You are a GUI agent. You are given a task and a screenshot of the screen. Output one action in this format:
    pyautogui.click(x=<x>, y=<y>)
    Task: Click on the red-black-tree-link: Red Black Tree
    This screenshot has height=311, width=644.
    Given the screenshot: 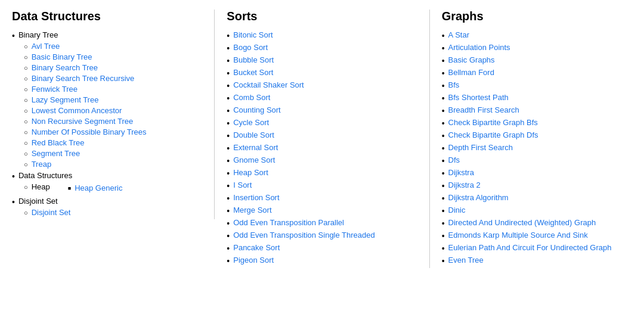 What is the action you would take?
    pyautogui.click(x=58, y=143)
    